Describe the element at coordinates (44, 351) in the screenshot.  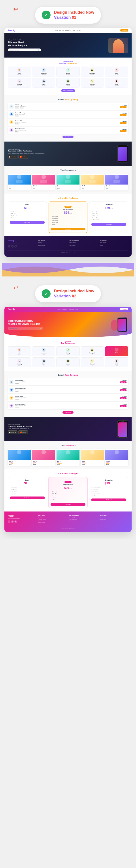
I see `cat-v2-dev: 💻 Development 3,420` at that location.